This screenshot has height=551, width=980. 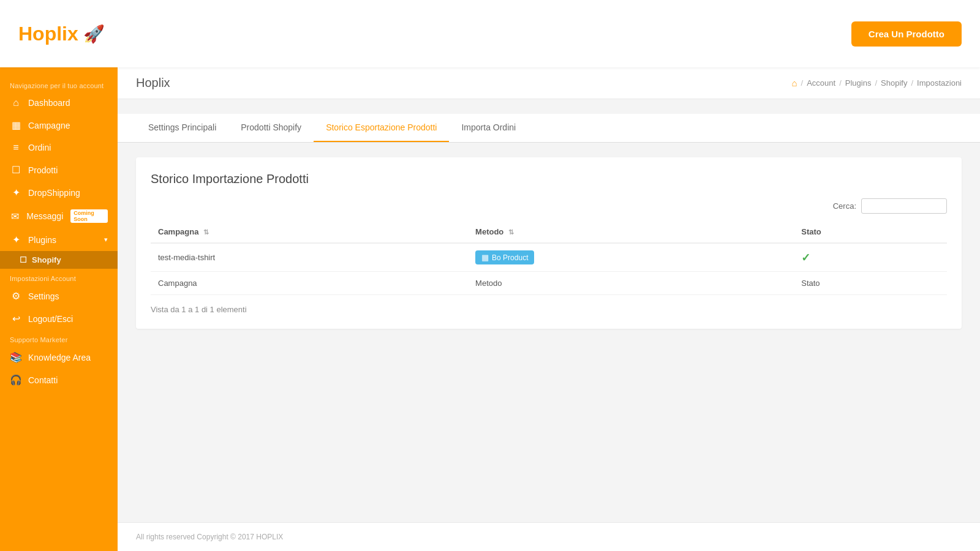 What do you see at coordinates (183, 128) in the screenshot?
I see `tab-settings-principali: Settings Principali` at bounding box center [183, 128].